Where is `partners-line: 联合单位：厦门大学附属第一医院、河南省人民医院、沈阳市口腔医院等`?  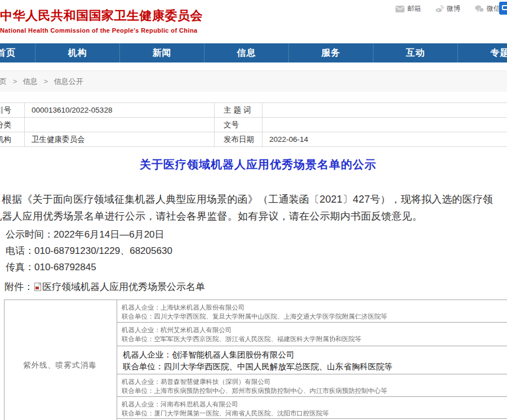 partners-line: 联合单位：厦门大学附属第一医院、河南省人民医院、沈阳市口腔医院等 is located at coordinates (314, 413).